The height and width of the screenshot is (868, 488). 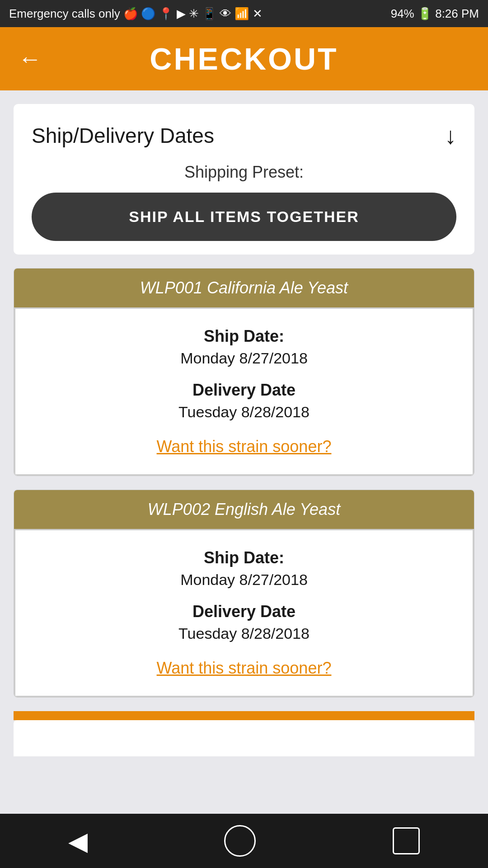 What do you see at coordinates (244, 59) in the screenshot?
I see `header: ← CHECKOUT` at bounding box center [244, 59].